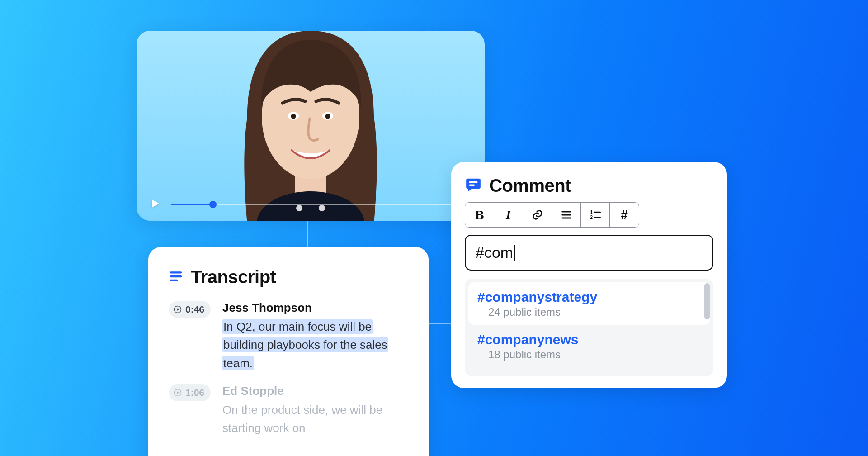 This screenshot has height=456, width=868. What do you see at coordinates (315, 308) in the screenshot?
I see `speaker-name: Jess Thompson` at bounding box center [315, 308].